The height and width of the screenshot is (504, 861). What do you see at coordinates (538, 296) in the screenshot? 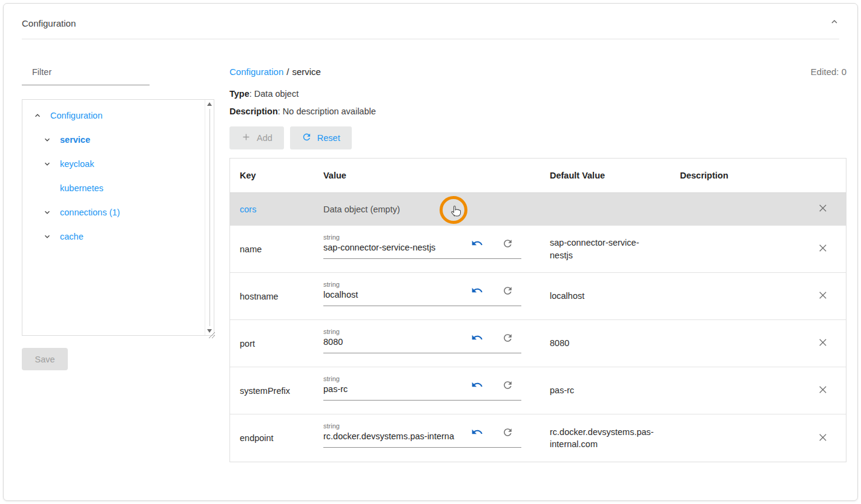
I see `table-row-hostname: hostname string loc` at bounding box center [538, 296].